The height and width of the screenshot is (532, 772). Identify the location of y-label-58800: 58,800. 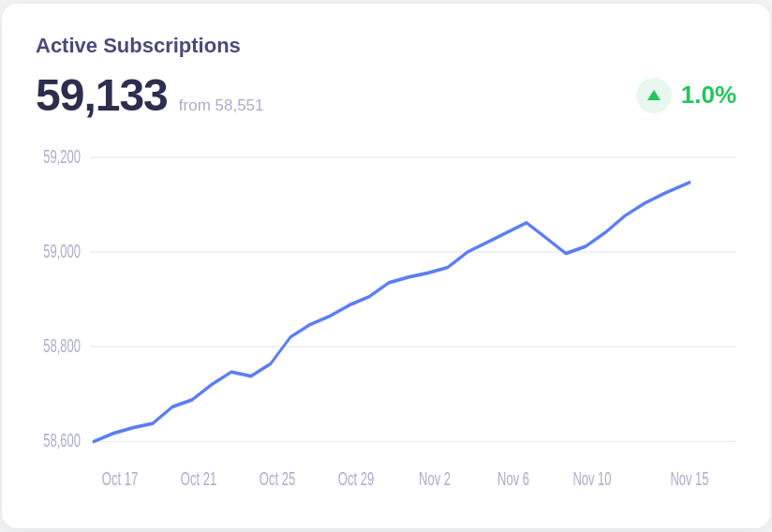
(62, 347).